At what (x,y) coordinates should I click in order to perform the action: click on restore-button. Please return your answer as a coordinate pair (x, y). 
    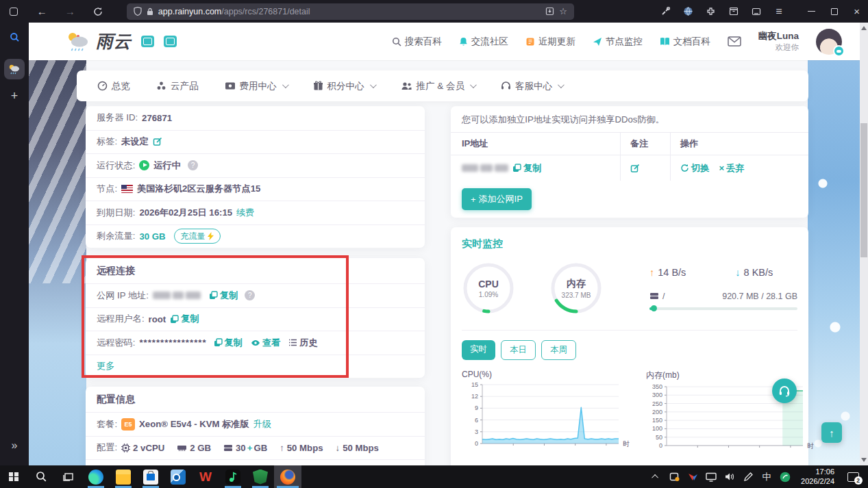
    Looking at the image, I should click on (834, 12).